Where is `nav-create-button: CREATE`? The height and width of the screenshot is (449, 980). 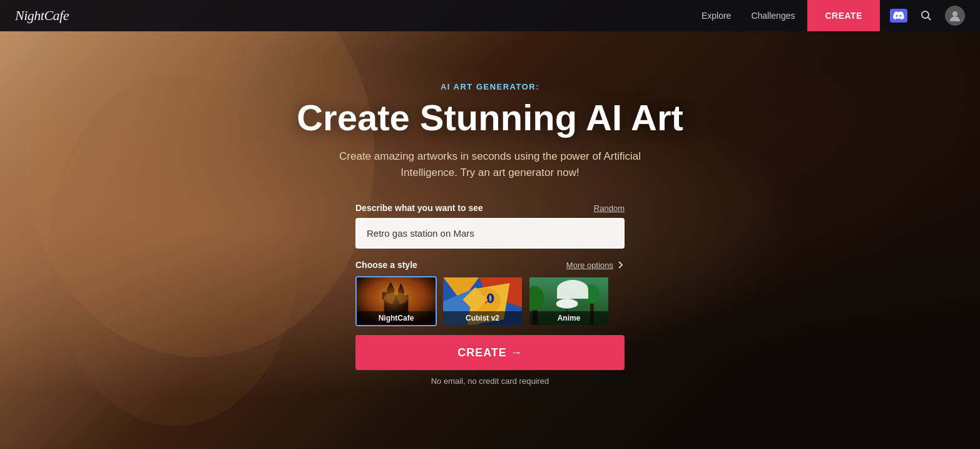 nav-create-button: CREATE is located at coordinates (844, 16).